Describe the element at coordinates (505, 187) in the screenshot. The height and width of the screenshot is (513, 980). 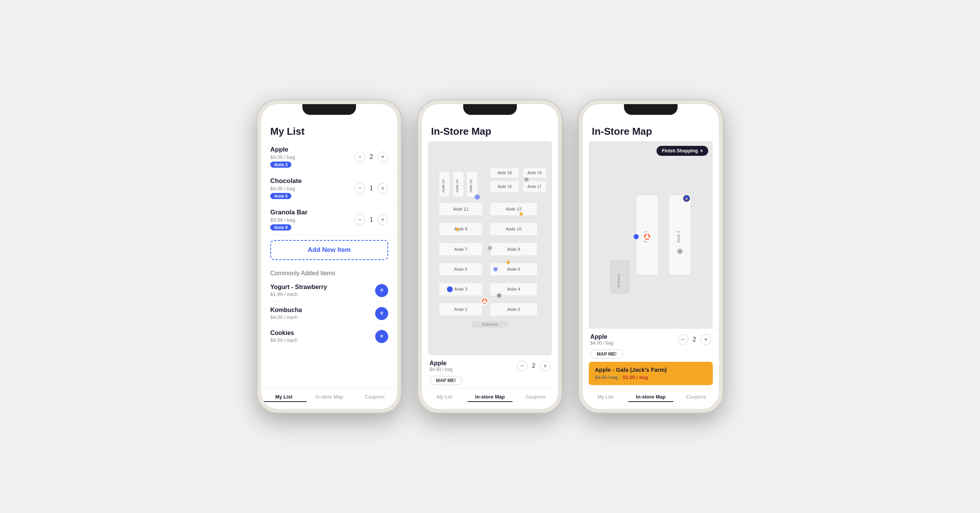
I see `svg-text: Aisle 16` at that location.